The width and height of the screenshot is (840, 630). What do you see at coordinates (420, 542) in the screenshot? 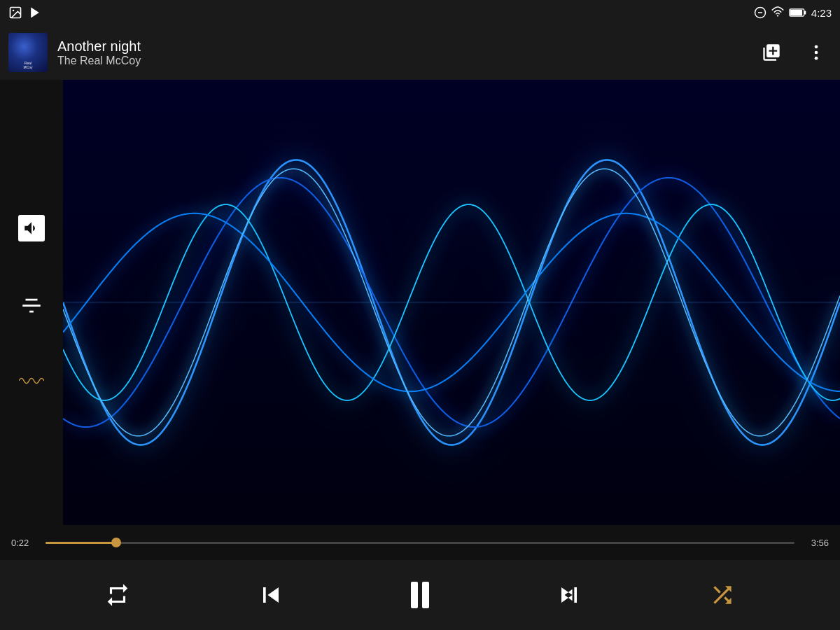
I see `progress-section: 0:22 3:56` at bounding box center [420, 542].